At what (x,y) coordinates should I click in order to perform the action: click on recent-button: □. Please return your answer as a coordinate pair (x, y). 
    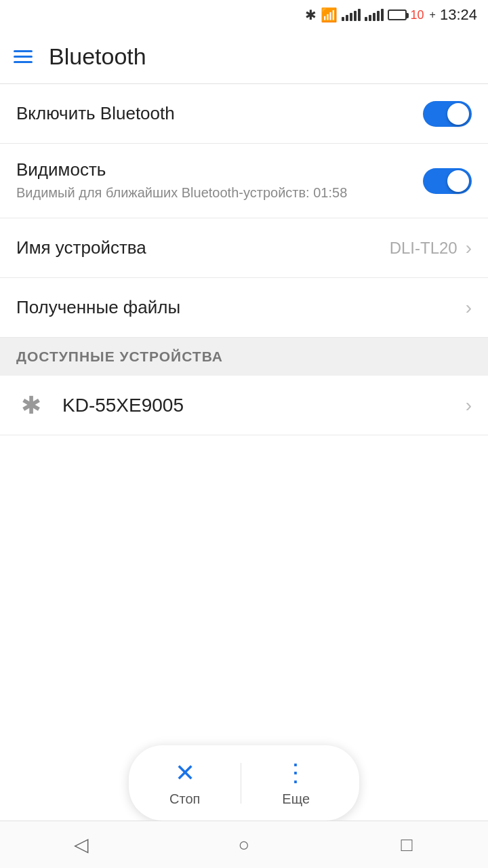
    Looking at the image, I should click on (407, 845).